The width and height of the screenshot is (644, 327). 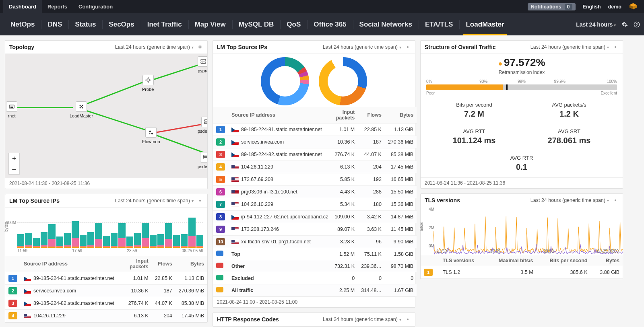 I want to click on table-summary-row: Excluded000, so click(x=315, y=278).